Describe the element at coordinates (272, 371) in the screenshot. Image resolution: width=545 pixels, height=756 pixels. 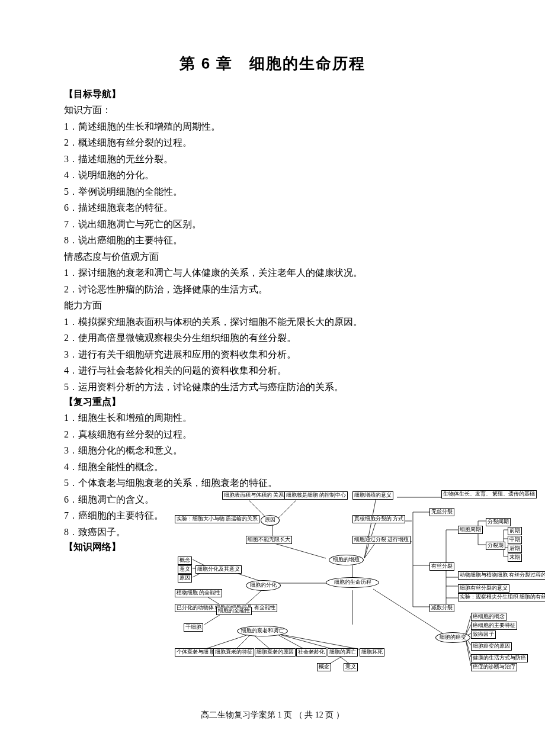
I see `ability-item: 4．进行与社会老龄化相关的问题的资料收集和分析。` at that location.